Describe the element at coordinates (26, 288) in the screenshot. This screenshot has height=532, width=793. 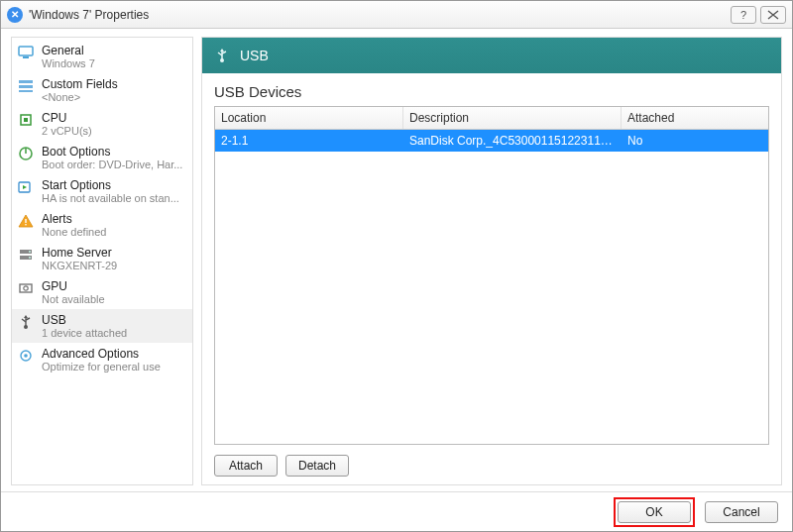
I see `gpu-icon` at that location.